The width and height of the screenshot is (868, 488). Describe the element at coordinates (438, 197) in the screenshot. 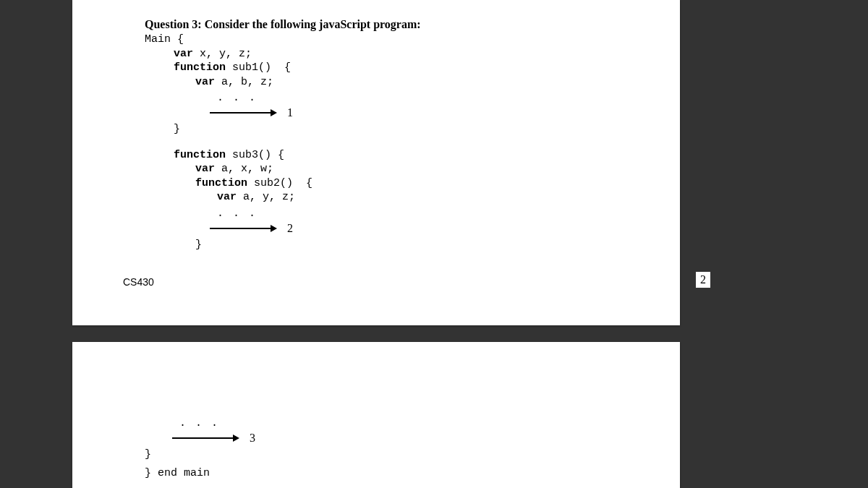

I see `code-line: var a, y, z;` at that location.